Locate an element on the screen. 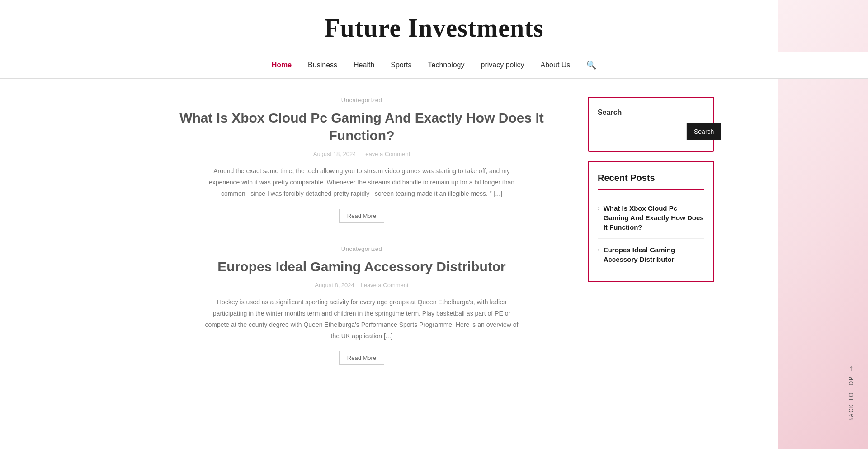 This screenshot has width=868, height=449. article-1-date: August 18, 2024 is located at coordinates (335, 154).